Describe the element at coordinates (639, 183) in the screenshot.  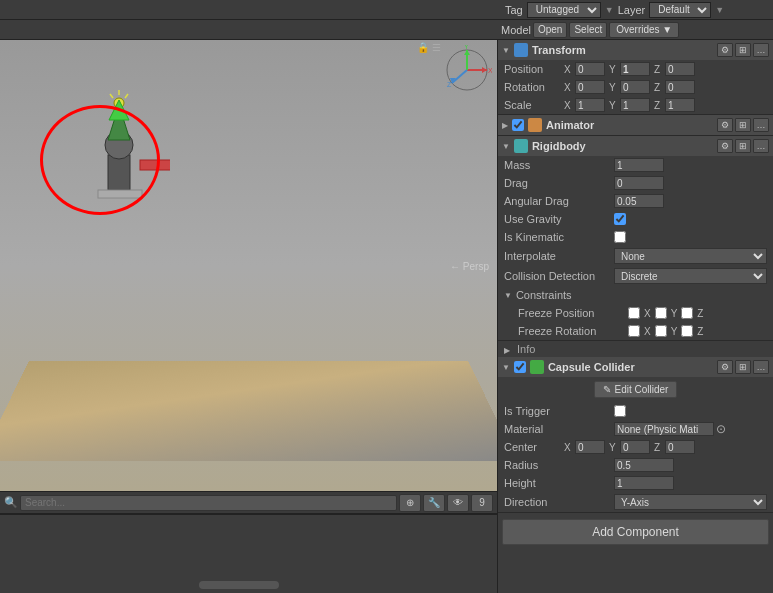
I see `drag-input` at that location.